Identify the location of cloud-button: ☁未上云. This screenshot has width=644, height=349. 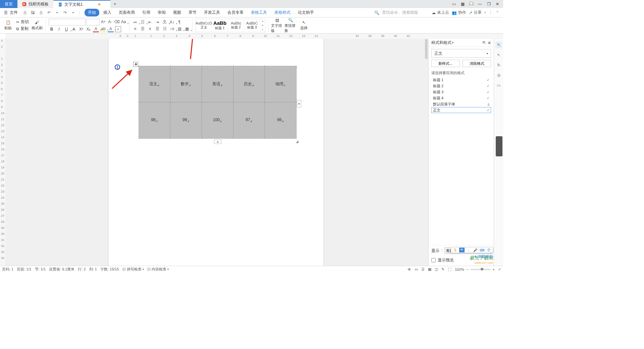
(440, 13).